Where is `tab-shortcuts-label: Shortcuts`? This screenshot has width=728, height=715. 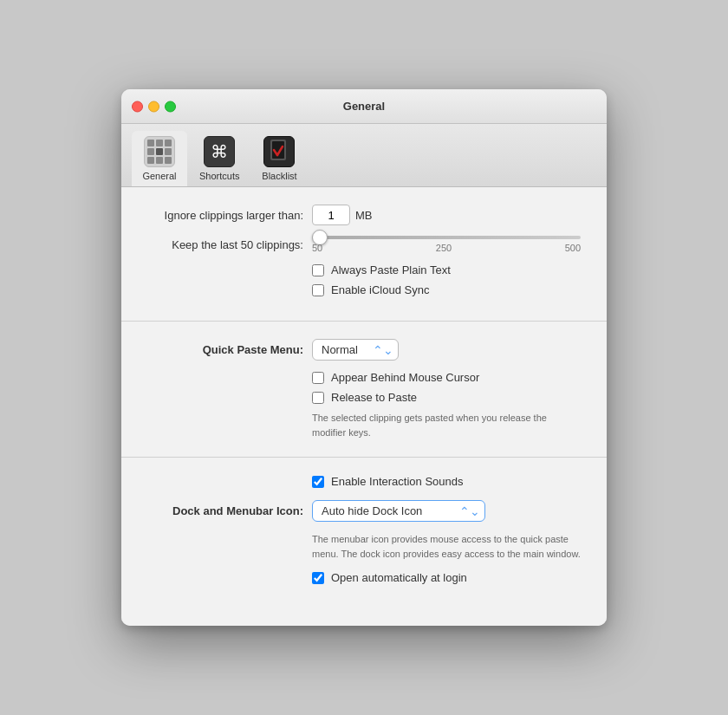
tab-shortcuts-label: Shortcuts is located at coordinates (219, 176).